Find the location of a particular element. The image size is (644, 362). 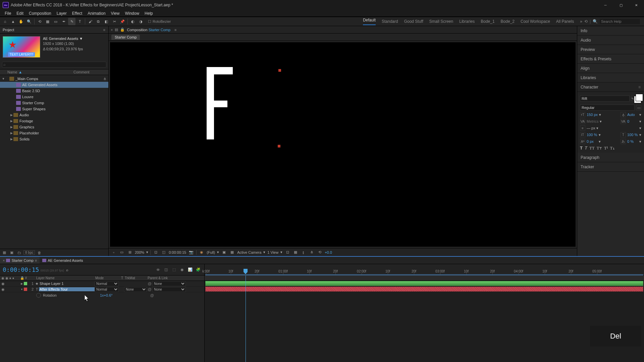

puppet-tool-icon: 📌 is located at coordinates (122, 21).